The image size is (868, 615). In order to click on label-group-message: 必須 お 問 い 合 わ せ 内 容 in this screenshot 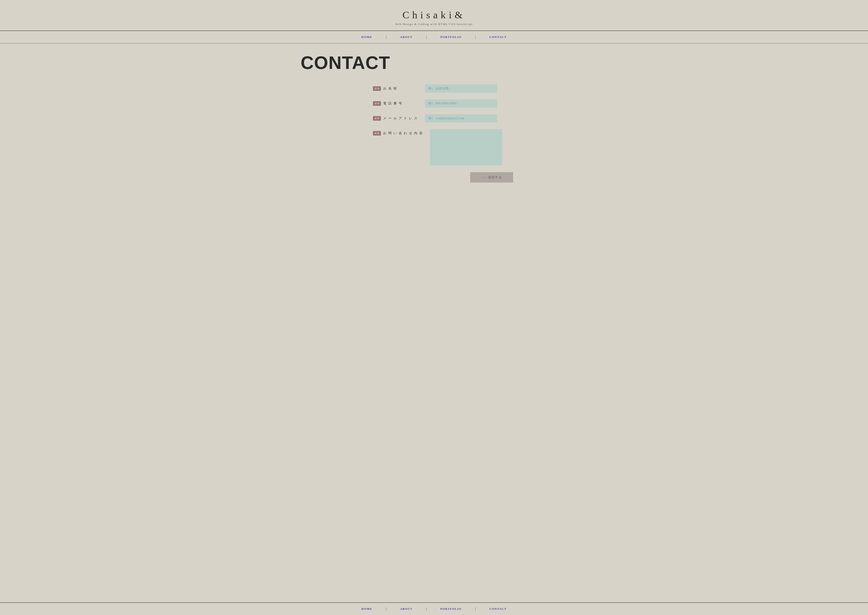, I will do `click(398, 133)`.